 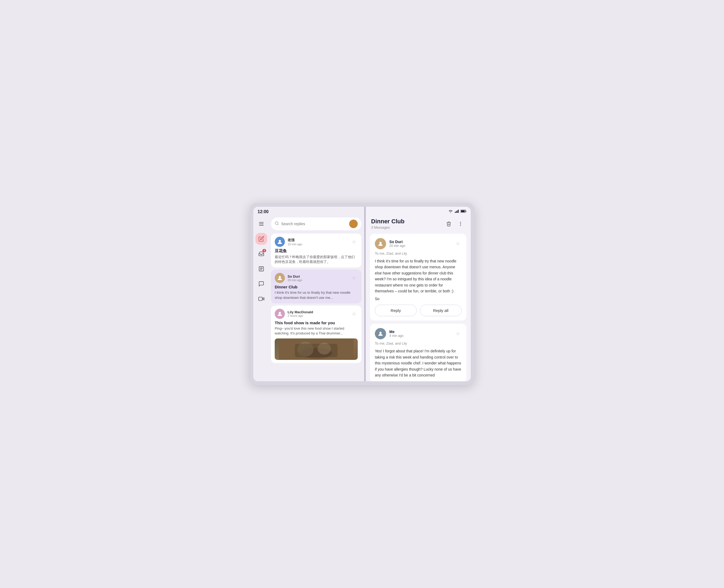 I want to click on message-2-sender-info: Me 4 min ago, so click(x=420, y=334).